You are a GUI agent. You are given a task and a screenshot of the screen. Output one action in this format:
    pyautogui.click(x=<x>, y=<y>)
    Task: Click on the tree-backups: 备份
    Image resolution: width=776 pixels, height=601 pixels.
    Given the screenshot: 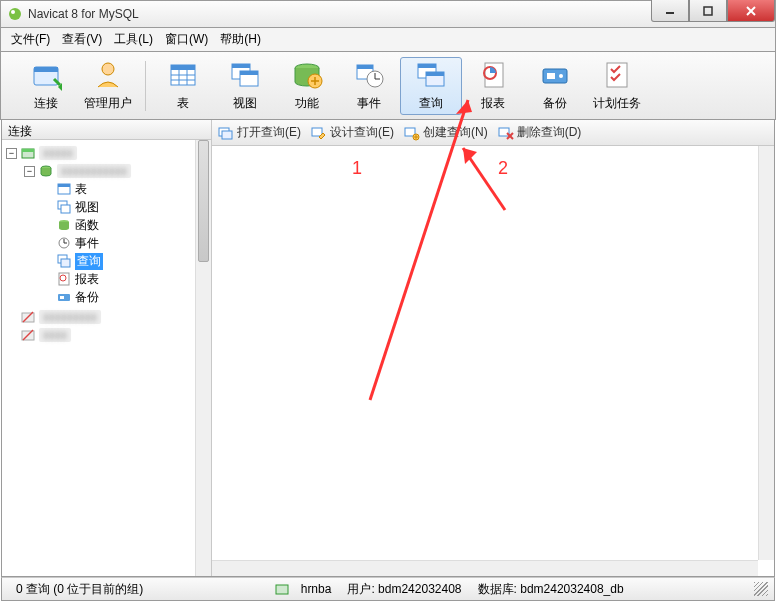 What is the action you would take?
    pyautogui.click(x=124, y=297)
    